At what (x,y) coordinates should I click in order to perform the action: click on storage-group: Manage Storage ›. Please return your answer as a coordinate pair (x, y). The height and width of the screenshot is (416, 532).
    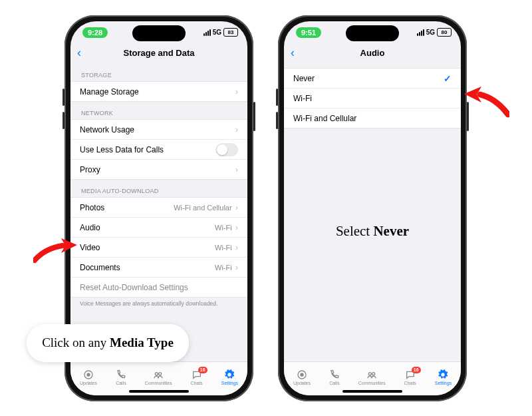
    Looking at the image, I should click on (159, 92).